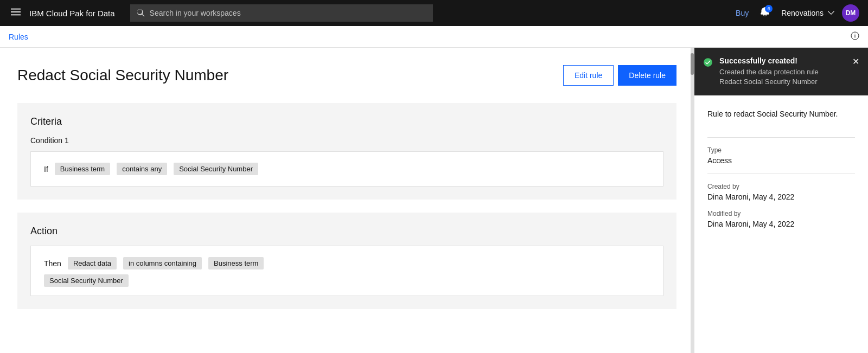 The image size is (868, 353). What do you see at coordinates (851, 13) in the screenshot?
I see `avatar: DM` at bounding box center [851, 13].